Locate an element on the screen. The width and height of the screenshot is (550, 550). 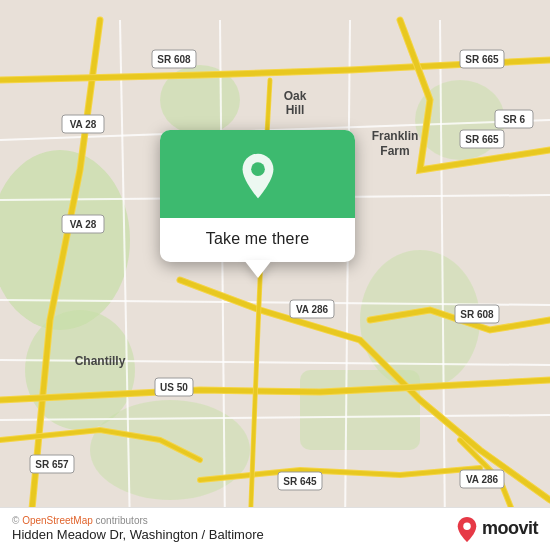
svg-text: SR 6 is located at coordinates (514, 120).